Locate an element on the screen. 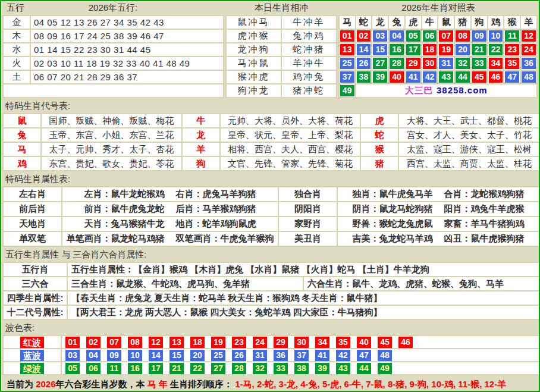 This screenshot has height=392, width=540. wave-number-tile: 14 is located at coordinates (156, 356).